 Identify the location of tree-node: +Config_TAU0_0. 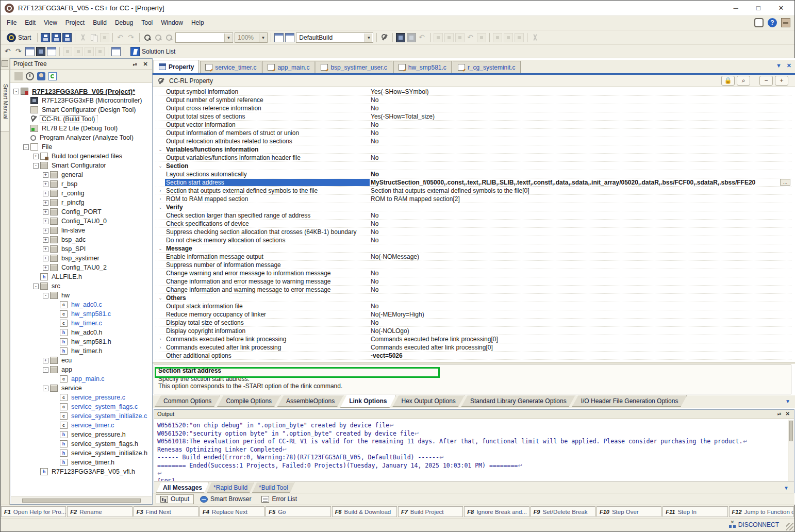
(81, 221).